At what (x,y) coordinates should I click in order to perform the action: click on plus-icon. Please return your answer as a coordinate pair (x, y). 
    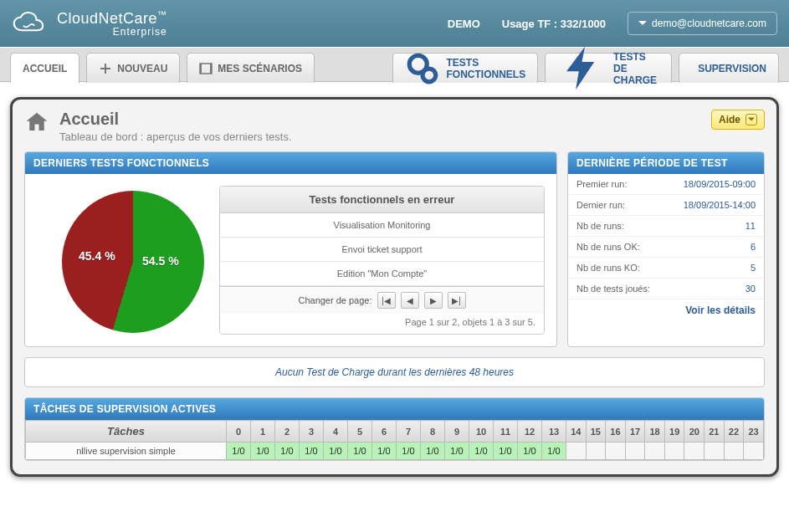
    Looking at the image, I should click on (105, 69).